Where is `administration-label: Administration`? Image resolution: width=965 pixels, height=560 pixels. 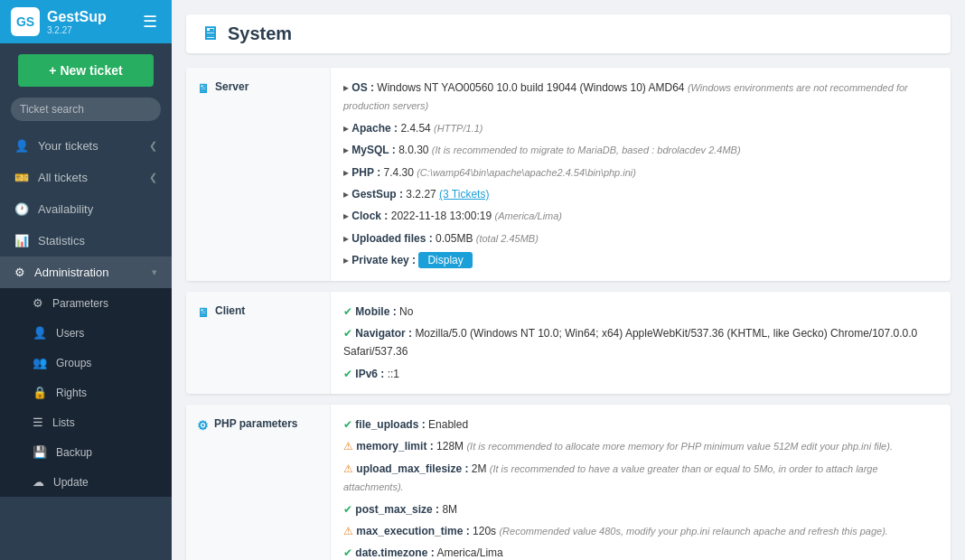
administration-label: Administration is located at coordinates (71, 273).